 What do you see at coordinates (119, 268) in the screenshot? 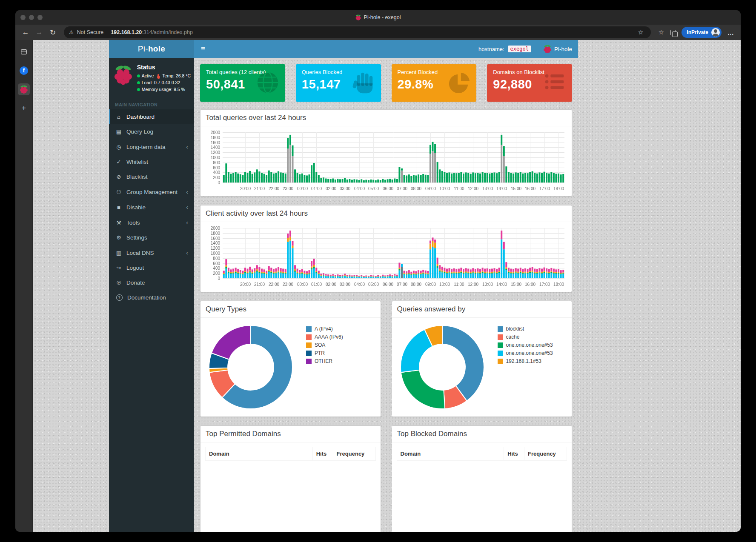
I see `logout-icon: ↪` at bounding box center [119, 268].